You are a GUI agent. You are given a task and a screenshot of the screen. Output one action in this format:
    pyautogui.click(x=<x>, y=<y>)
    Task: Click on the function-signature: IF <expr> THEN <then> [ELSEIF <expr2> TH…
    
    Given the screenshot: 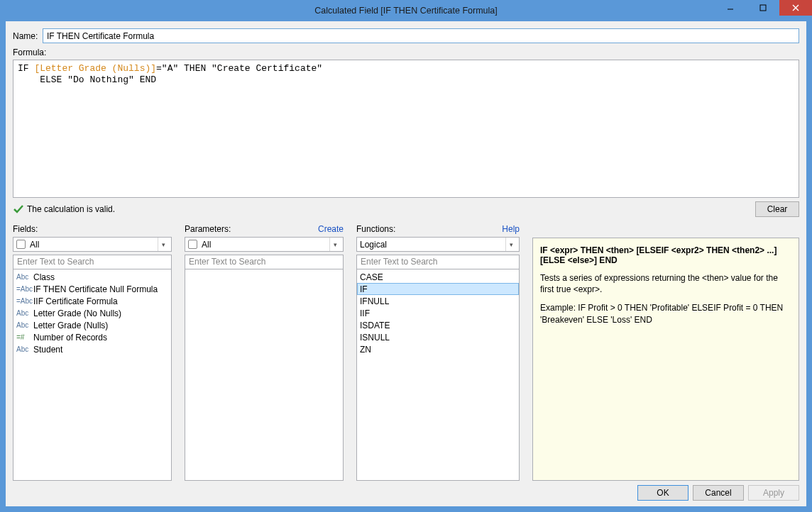 What is the action you would take?
    pyautogui.click(x=666, y=255)
    